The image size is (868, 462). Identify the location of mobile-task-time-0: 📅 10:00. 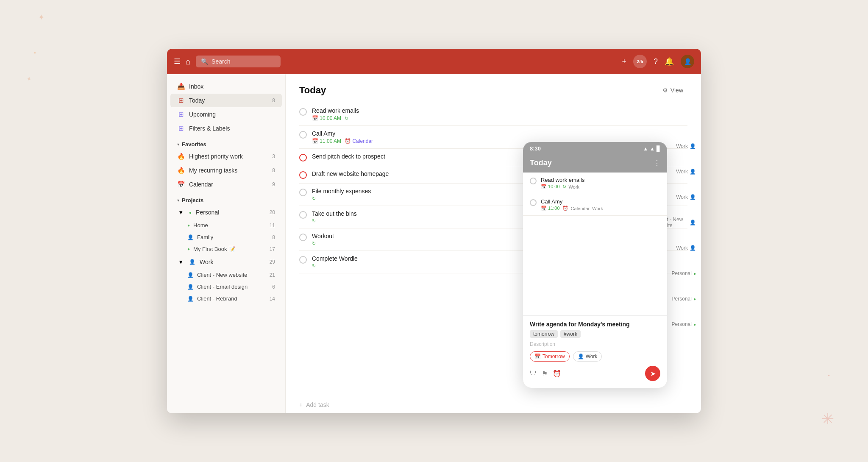
(550, 186).